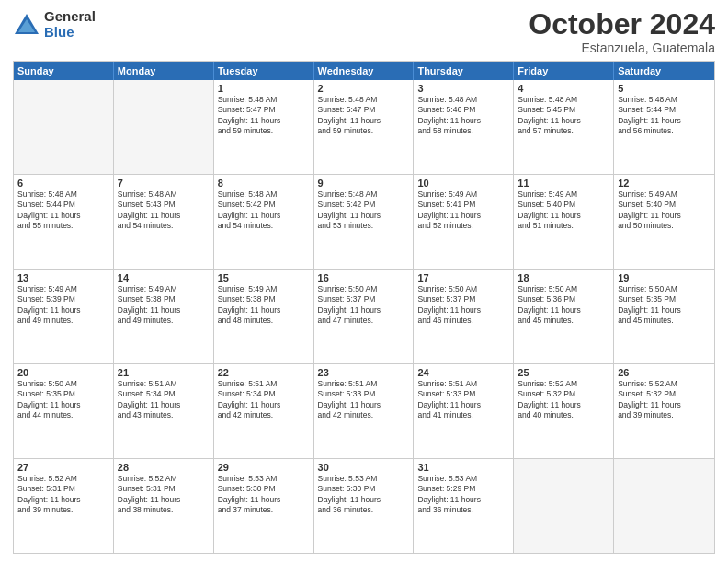 This screenshot has height=563, width=728. I want to click on day-number: 3, so click(463, 88).